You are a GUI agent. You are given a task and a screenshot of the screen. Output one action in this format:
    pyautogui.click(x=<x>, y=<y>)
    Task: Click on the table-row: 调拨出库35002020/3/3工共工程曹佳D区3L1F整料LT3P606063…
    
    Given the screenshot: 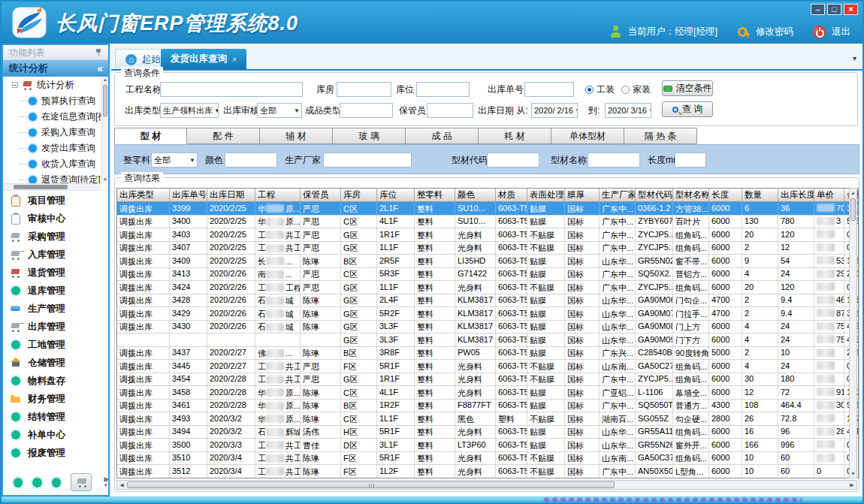 What is the action you would take?
    pyautogui.click(x=488, y=445)
    